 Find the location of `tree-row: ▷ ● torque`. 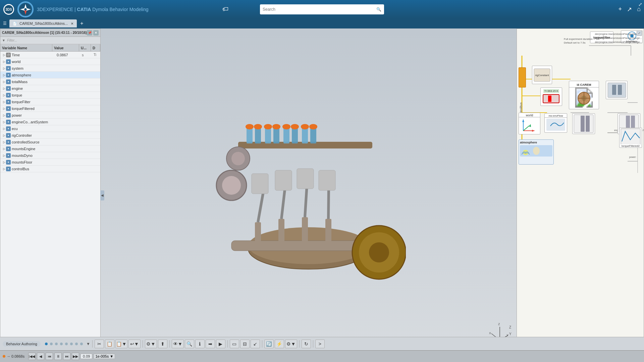

tree-row: ▷ ● torque is located at coordinates (50, 95).